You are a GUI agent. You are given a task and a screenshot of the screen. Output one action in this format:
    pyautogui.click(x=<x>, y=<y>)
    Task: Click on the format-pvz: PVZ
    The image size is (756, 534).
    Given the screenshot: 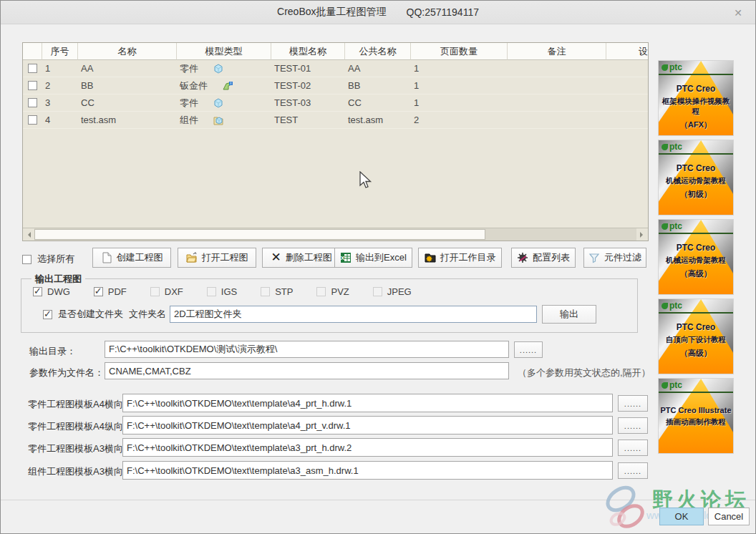 What is the action you would take?
    pyautogui.click(x=332, y=292)
    